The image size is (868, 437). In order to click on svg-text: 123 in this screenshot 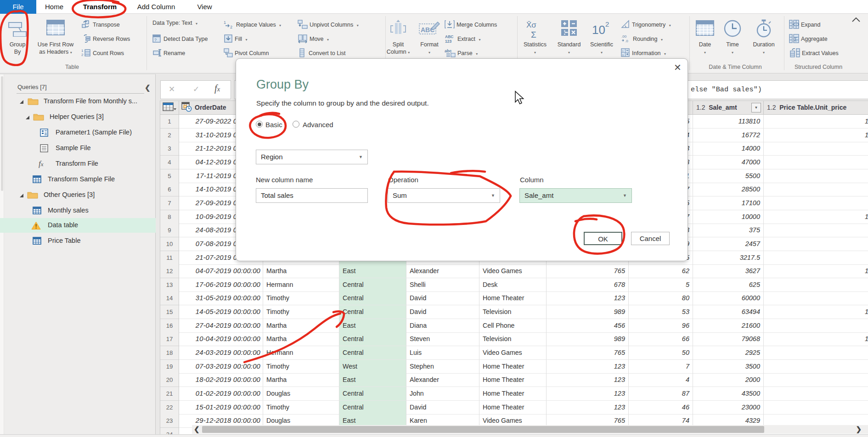, I will do `click(448, 41)`.